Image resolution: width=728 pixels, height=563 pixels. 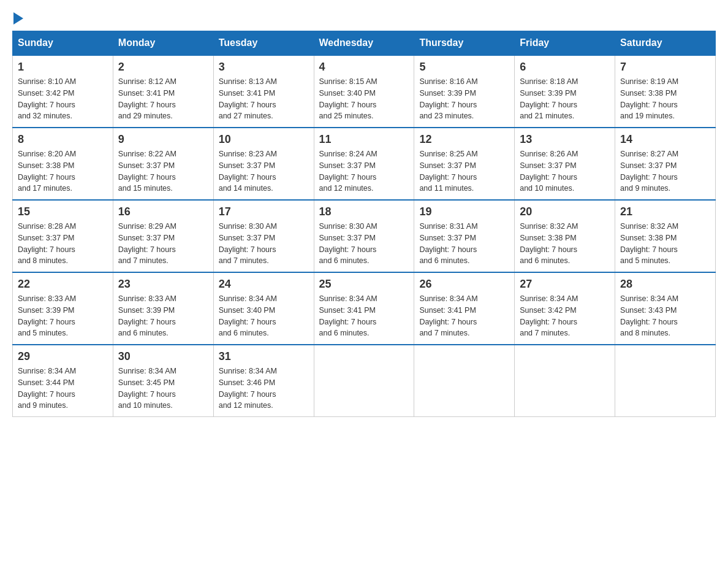 I want to click on day-number: 2, so click(x=163, y=67).